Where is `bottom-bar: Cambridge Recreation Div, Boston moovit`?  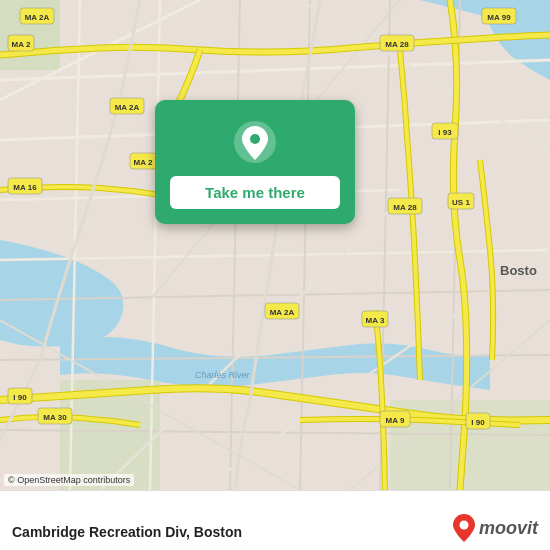 bottom-bar: Cambridge Recreation Div, Boston moovit is located at coordinates (275, 520).